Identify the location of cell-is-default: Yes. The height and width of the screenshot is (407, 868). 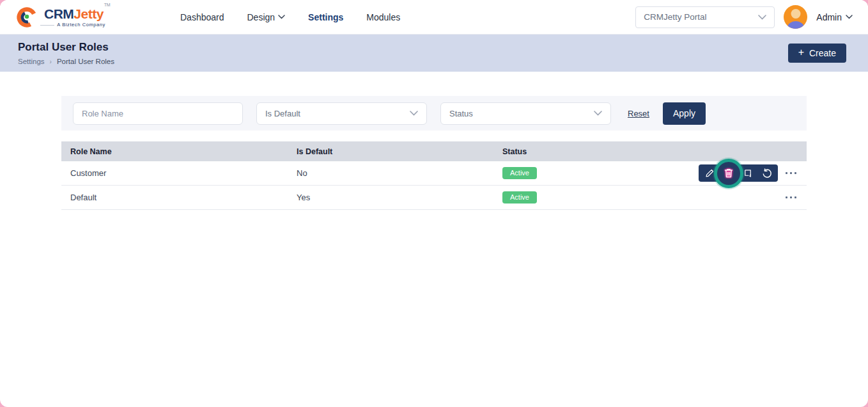
(399, 197).